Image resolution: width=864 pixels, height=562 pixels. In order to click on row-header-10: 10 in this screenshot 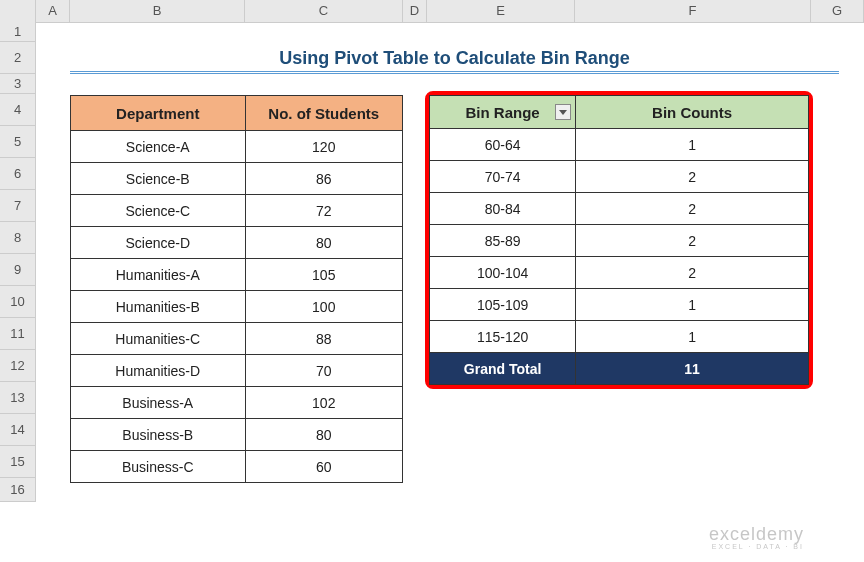, I will do `click(18, 302)`.